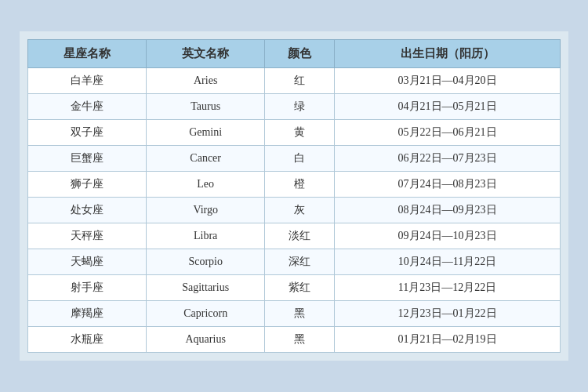 The height and width of the screenshot is (392, 588). Describe the element at coordinates (205, 54) in the screenshot. I see `header-english-name: 英文名称` at that location.